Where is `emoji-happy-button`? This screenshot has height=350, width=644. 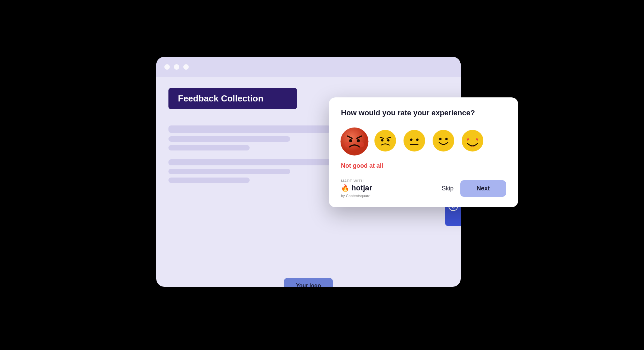
emoji-happy-button is located at coordinates (443, 141).